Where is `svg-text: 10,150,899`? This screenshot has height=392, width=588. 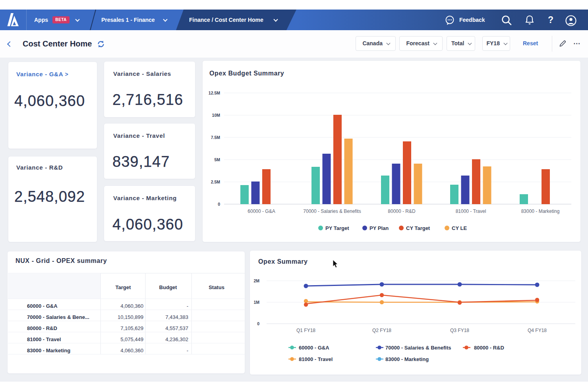 svg-text: 10,150,899 is located at coordinates (130, 317).